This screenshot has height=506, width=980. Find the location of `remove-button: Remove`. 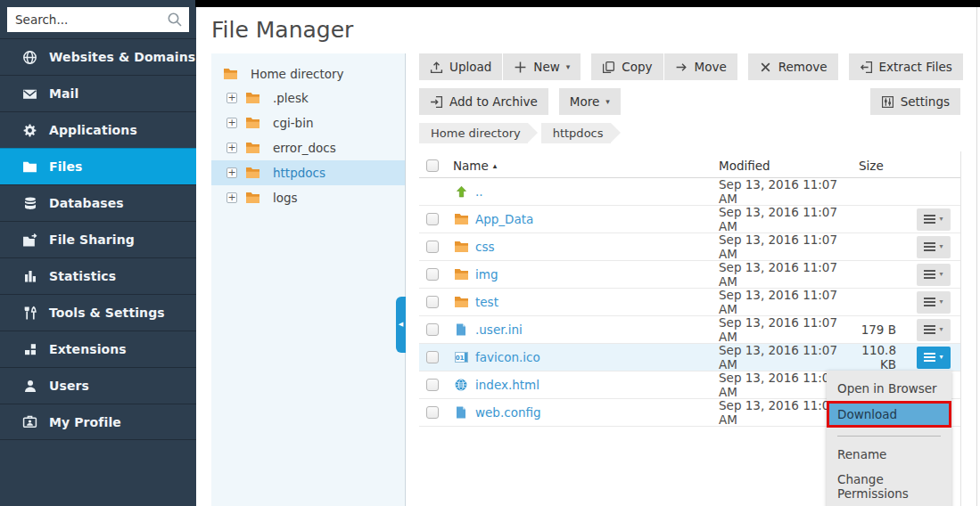

remove-button: Remove is located at coordinates (794, 67).